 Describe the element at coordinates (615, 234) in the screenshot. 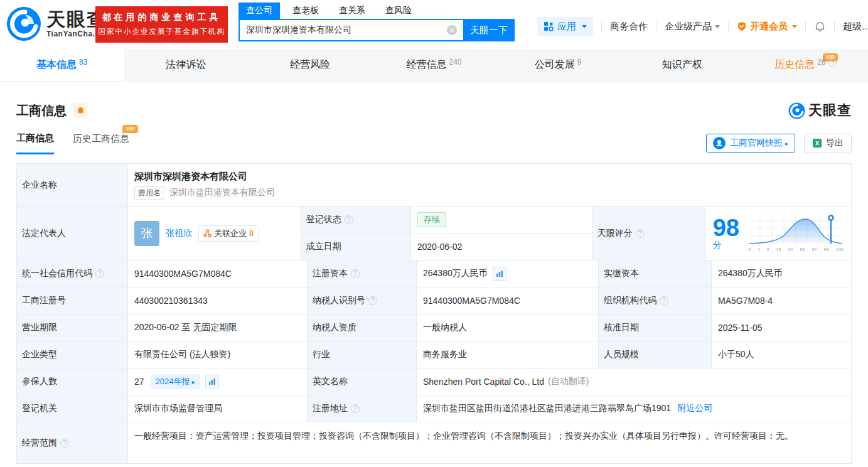

I see `score-label: 天眼评分` at that location.